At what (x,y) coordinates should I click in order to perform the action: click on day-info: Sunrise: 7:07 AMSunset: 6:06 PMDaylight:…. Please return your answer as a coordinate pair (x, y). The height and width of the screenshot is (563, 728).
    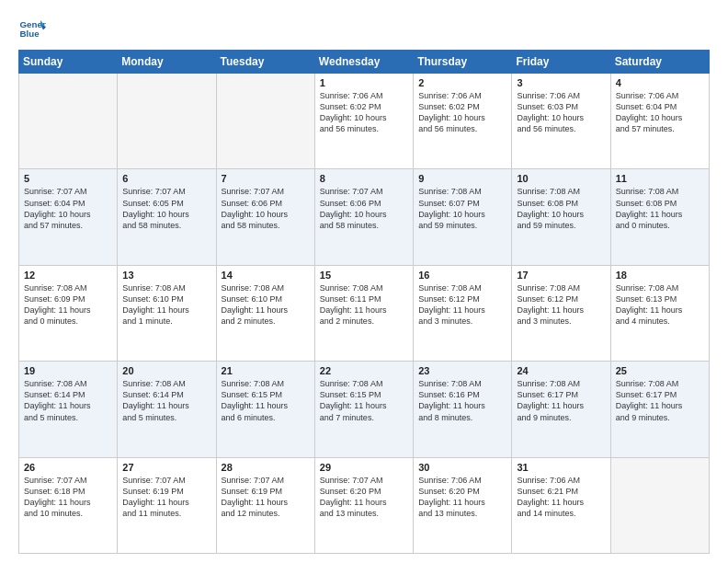
    Looking at the image, I should click on (266, 208).